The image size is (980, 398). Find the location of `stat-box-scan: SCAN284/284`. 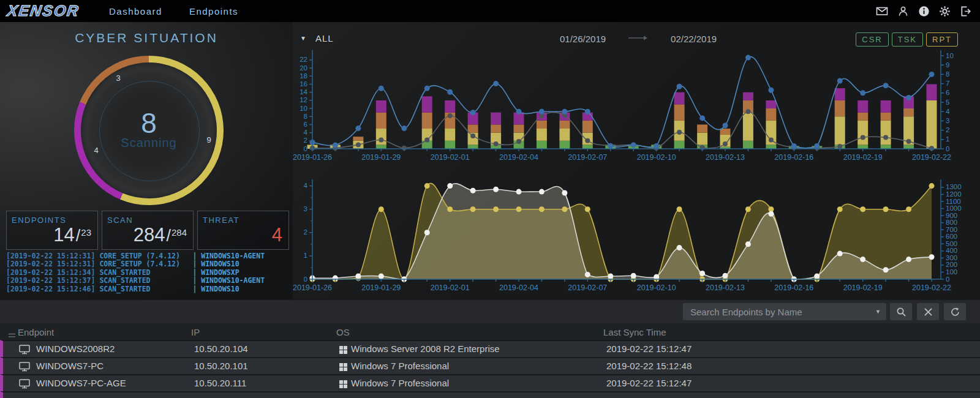

stat-box-scan: SCAN284/284 is located at coordinates (148, 230).